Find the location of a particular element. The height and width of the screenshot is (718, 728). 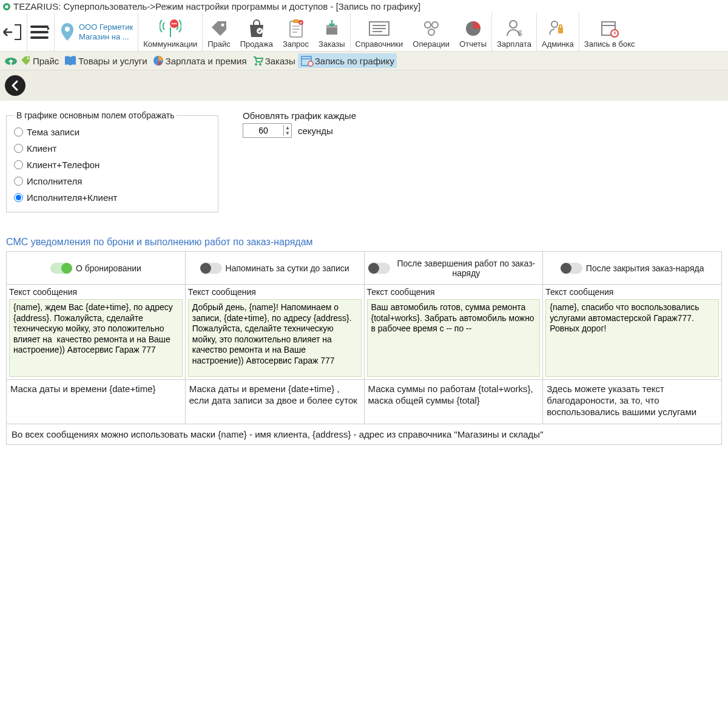

title-bar: TEZARIUS: Суперпользователь->Режим настр… is located at coordinates (364, 6).